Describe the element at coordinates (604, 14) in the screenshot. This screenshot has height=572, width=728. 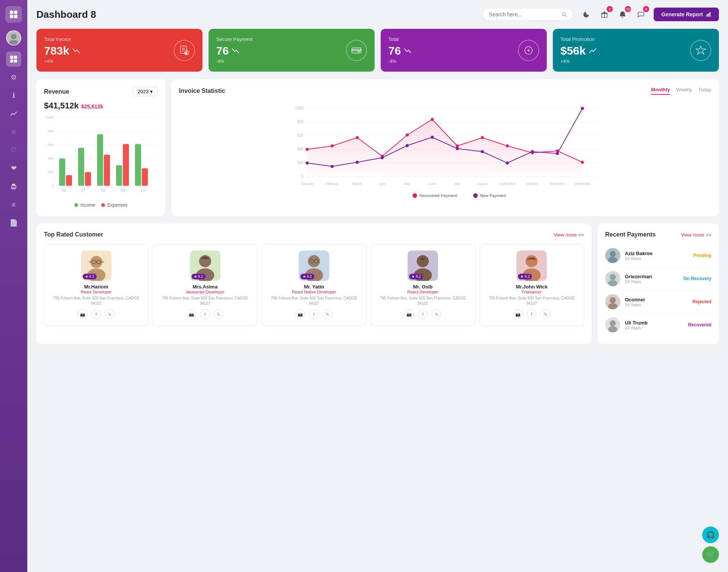
I see `gifts-icon-btn: 2` at that location.